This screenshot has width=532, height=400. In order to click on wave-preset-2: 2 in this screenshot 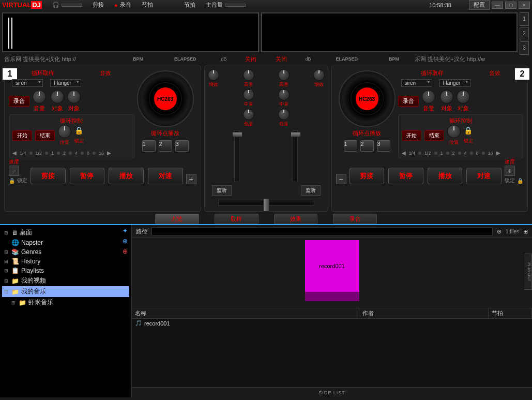, I will do `click(524, 34)`.